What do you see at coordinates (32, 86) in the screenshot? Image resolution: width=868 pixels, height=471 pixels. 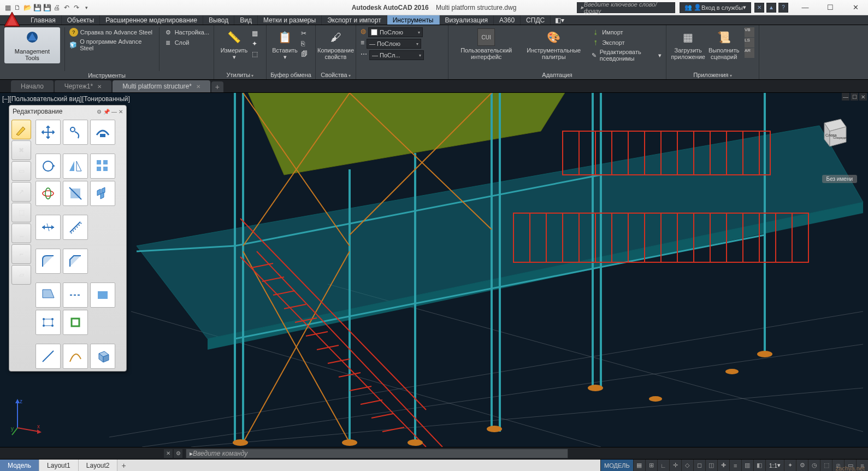 I see `filetab-start: Начало` at bounding box center [32, 86].